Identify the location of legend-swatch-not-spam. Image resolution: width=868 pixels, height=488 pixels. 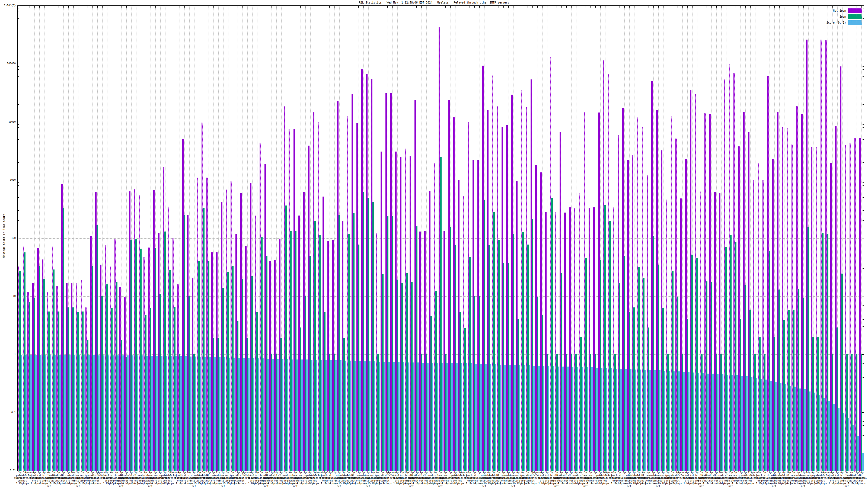
(855, 11).